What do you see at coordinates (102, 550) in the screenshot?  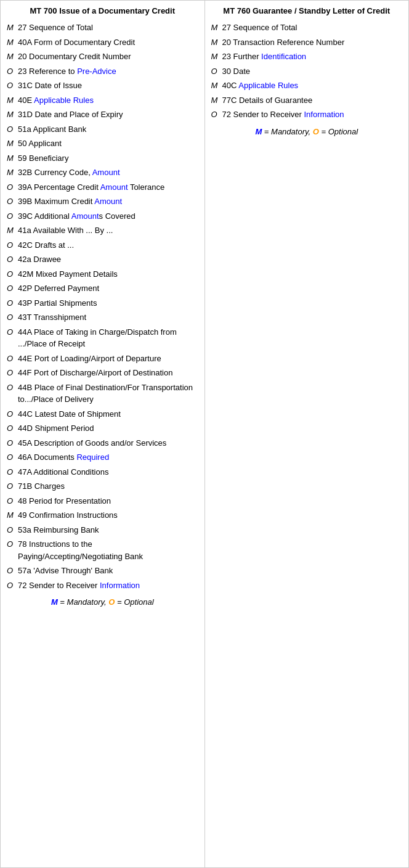 I see `list-item: O78 Instructions to the Paying/Accepting…` at bounding box center [102, 550].